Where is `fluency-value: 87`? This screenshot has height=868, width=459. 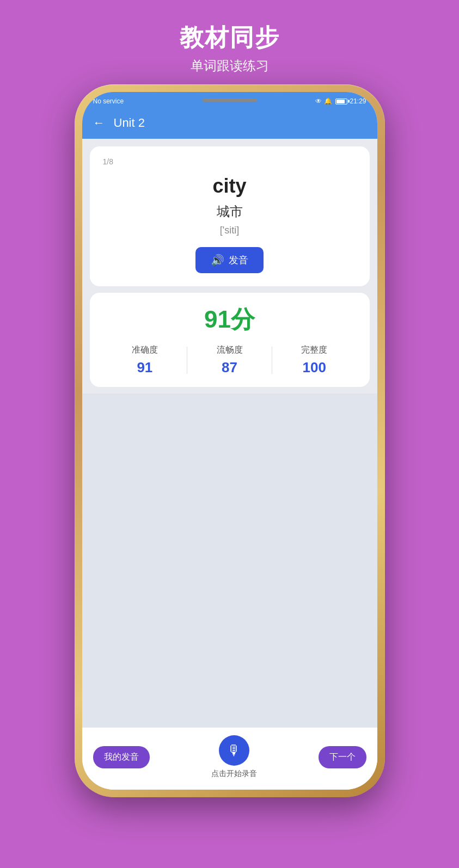
fluency-value: 87 is located at coordinates (230, 368).